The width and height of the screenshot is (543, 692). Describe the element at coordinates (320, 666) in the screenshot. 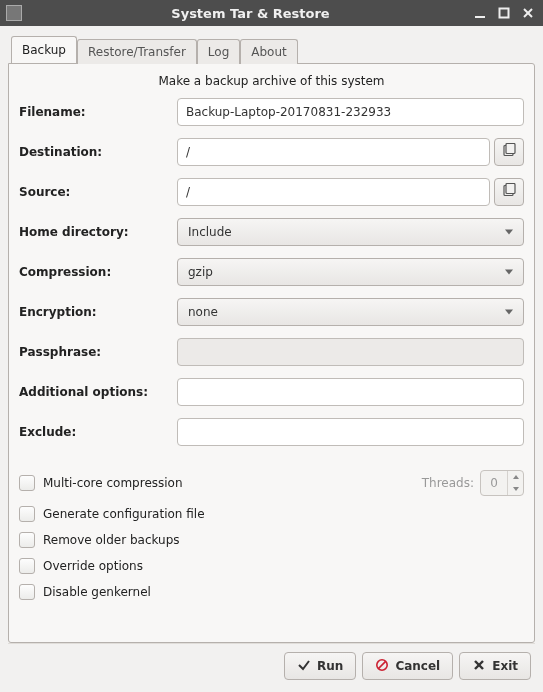

I see `run-button: Run` at that location.